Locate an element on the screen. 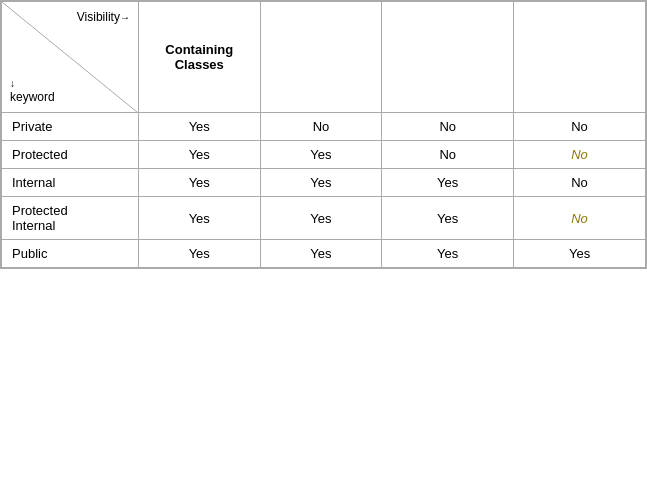 This screenshot has width=647, height=501. row-1-col3: No is located at coordinates (448, 155).